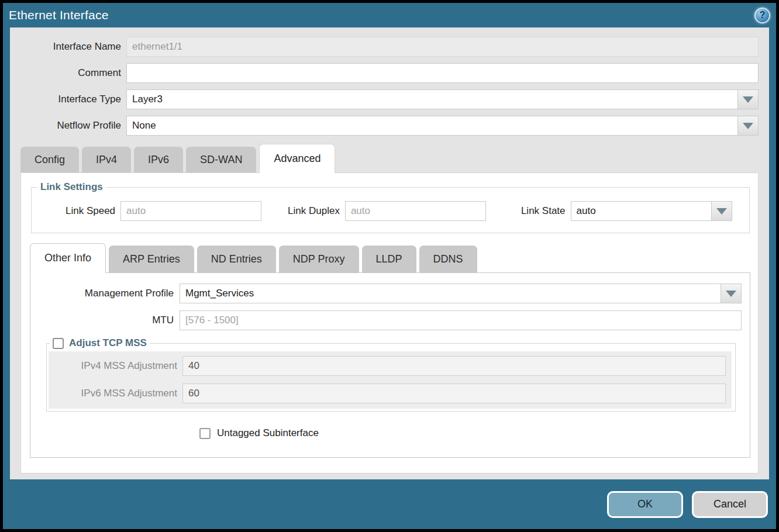 The width and height of the screenshot is (779, 532). What do you see at coordinates (151, 259) in the screenshot?
I see `subtab-arp-entries: ARP Entries` at bounding box center [151, 259].